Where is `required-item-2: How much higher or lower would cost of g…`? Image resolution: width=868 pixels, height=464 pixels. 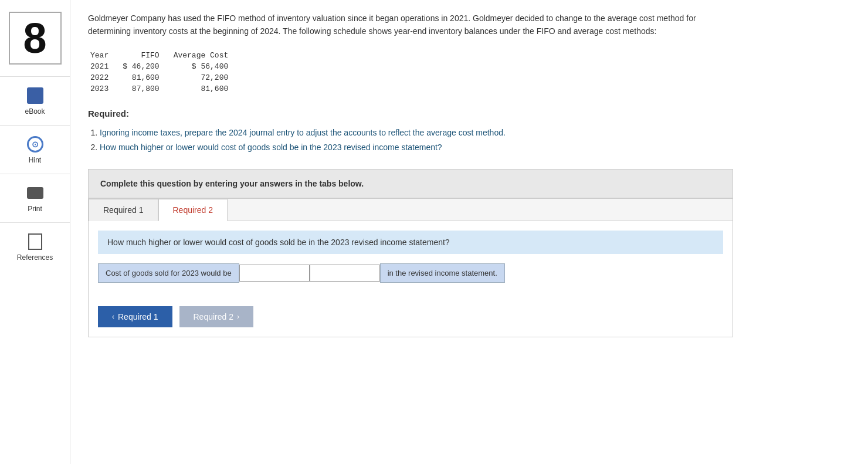 required-item-2: How much higher or lower would cost of g… is located at coordinates (475, 148).